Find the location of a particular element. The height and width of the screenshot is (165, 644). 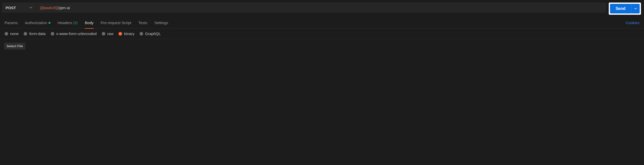

radio-label: GraphQL is located at coordinates (153, 34).